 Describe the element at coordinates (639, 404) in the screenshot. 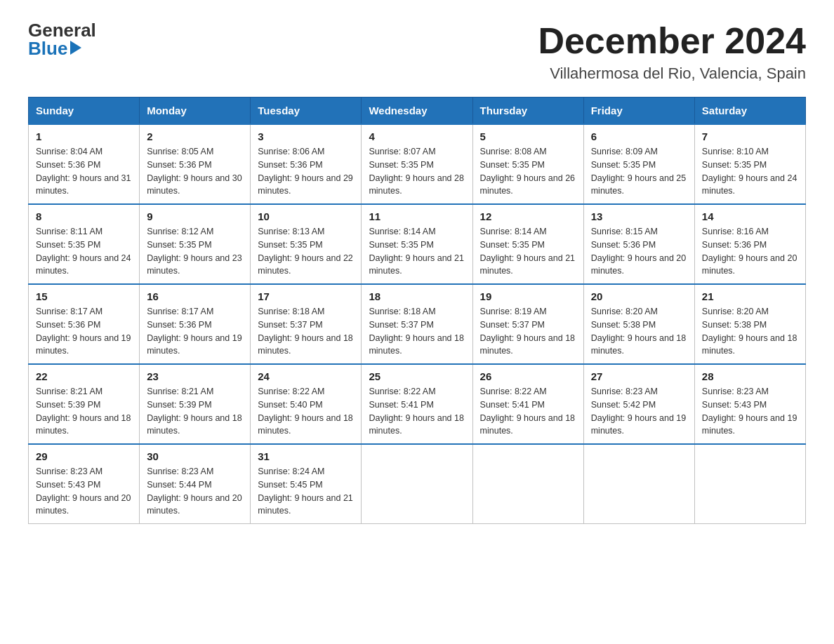

I see `calendar-cell: 27 Sunrise: 8:23 AMSunset: 5:42 PMDaylig…` at that location.